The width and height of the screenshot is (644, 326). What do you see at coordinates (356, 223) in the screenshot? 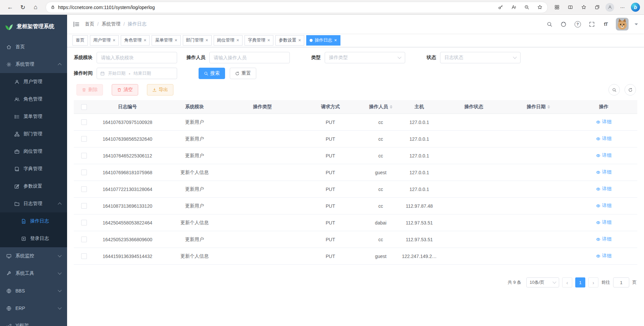
I see `table-row: 1642504558053822464更新个人信息PUTdabai112.97.…` at bounding box center [356, 223].